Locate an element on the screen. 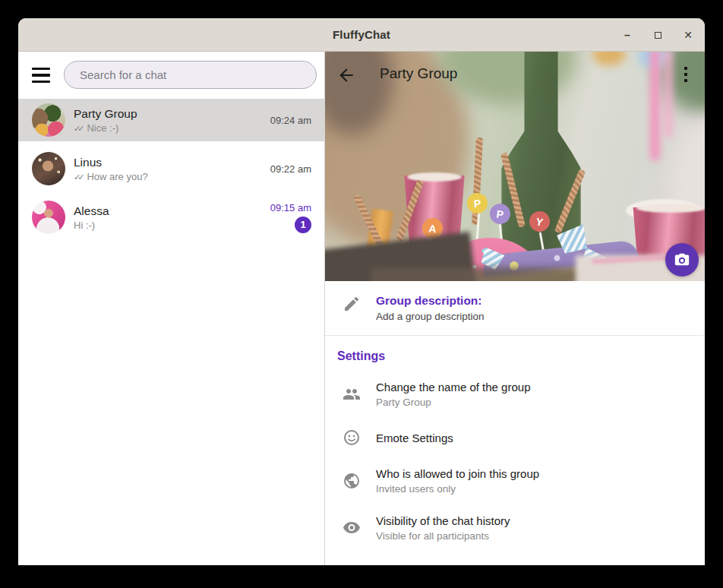 This screenshot has height=588, width=723. menu-icon is located at coordinates (41, 75).